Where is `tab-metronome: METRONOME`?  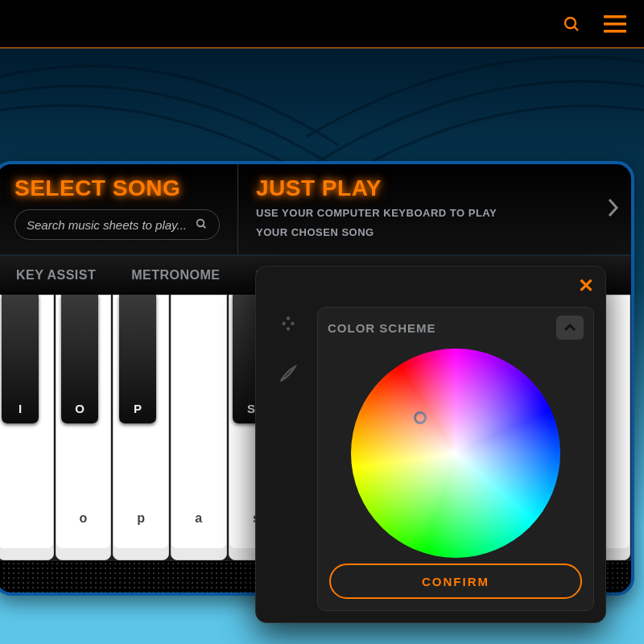
tab-metronome: METRONOME is located at coordinates (175, 275).